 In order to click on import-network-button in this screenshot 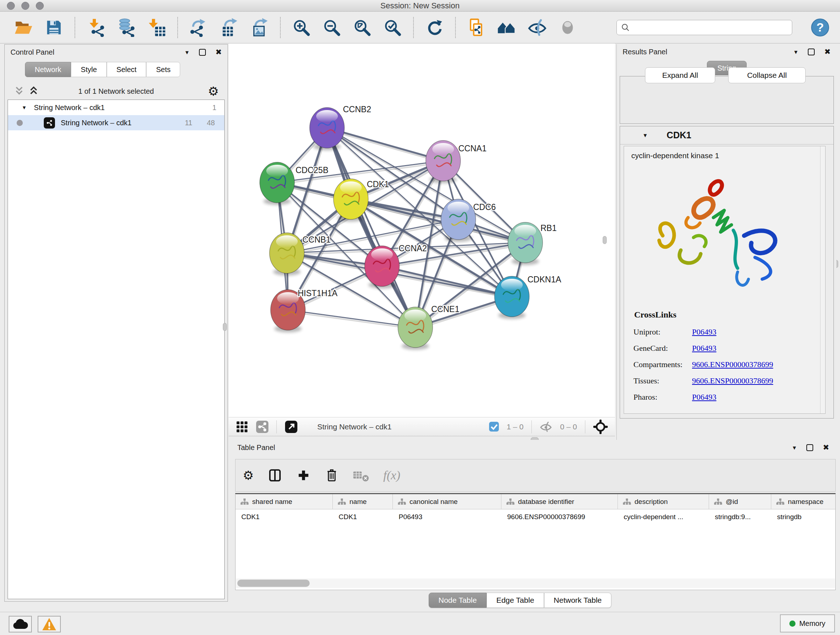, I will do `click(96, 27)`.